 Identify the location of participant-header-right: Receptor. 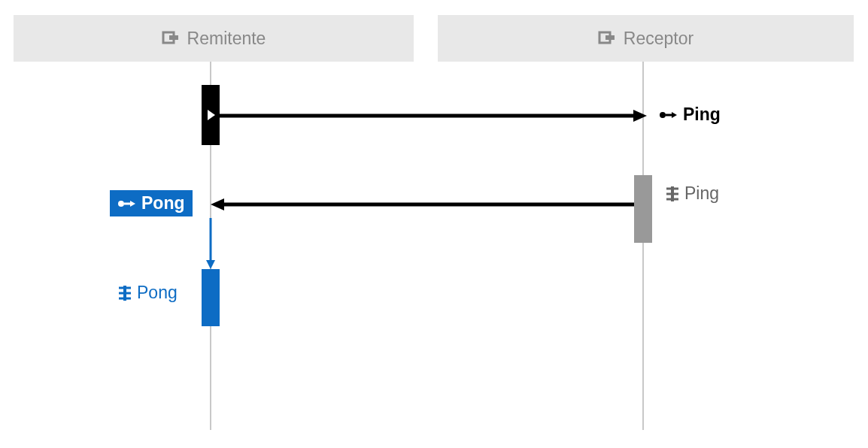
(645, 38).